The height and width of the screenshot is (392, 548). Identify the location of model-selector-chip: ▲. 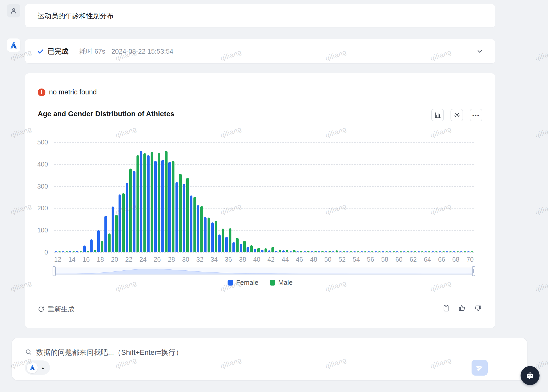
(37, 368).